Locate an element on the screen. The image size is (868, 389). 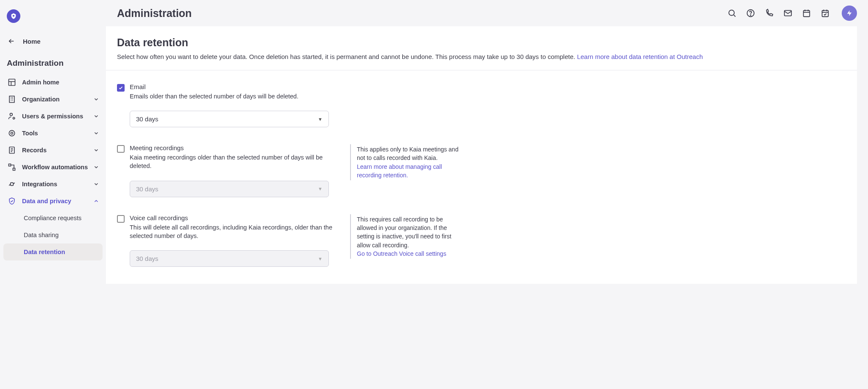
plug-icon is located at coordinates (12, 184).